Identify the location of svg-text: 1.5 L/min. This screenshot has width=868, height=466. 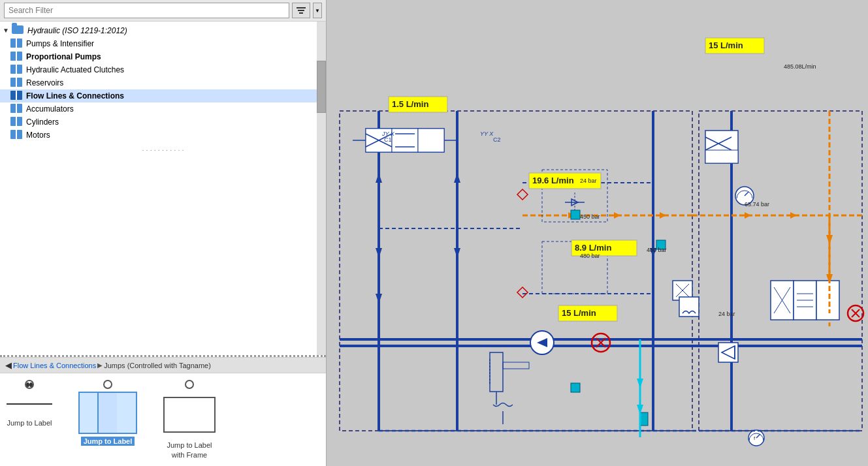
(410, 104).